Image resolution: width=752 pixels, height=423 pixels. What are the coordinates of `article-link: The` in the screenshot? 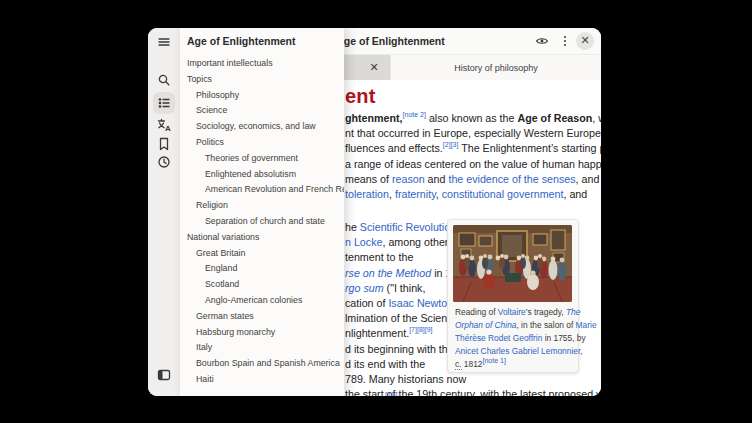 It's located at (573, 312).